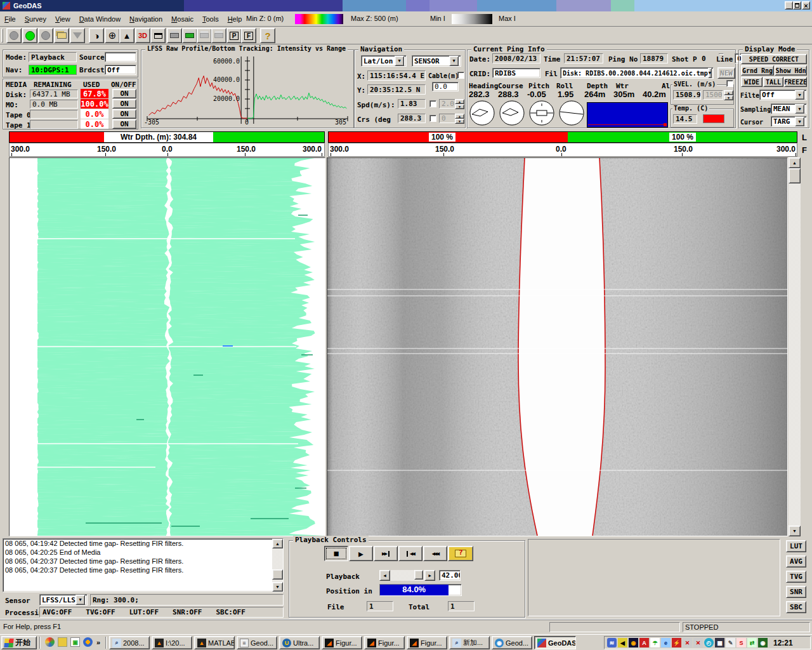  What do you see at coordinates (435, 554) in the screenshot?
I see `rewind-button: ◀◀◀` at bounding box center [435, 554].